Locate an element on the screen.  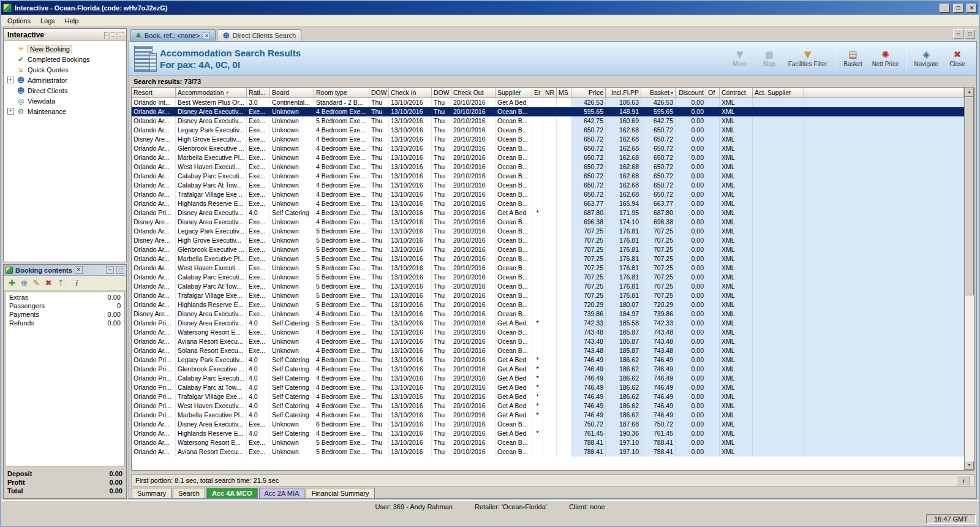
globe-icon: ⊕ is located at coordinates (24, 283).